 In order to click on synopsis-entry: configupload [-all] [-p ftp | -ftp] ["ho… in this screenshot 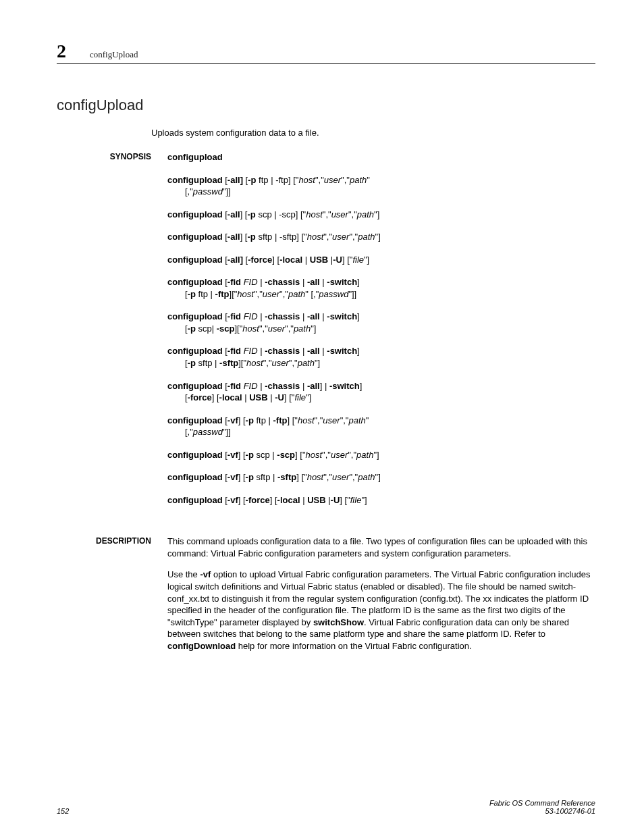, I will do `click(381, 186)`.